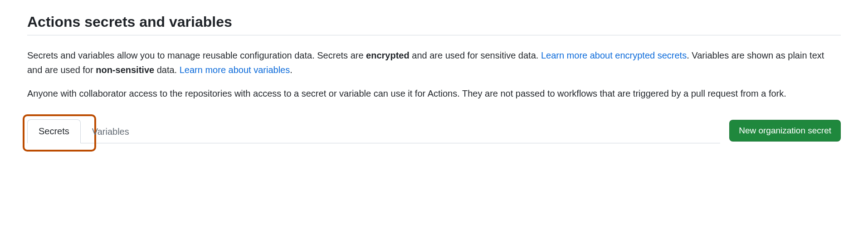 The image size is (868, 245). What do you see at coordinates (54, 132) in the screenshot?
I see `tab-secrets: Secrets` at bounding box center [54, 132].